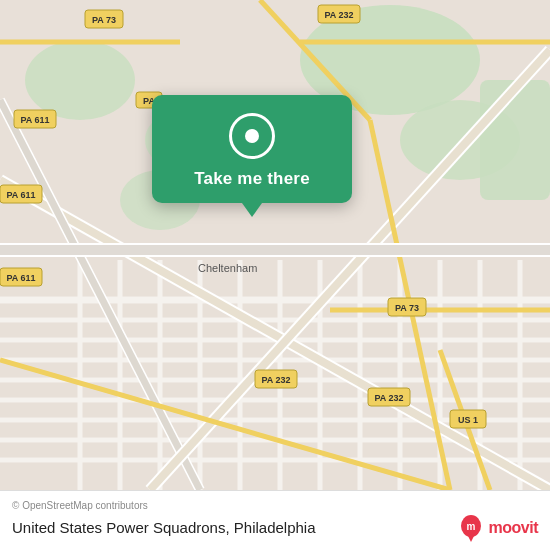 Image resolution: width=550 pixels, height=550 pixels. What do you see at coordinates (228, 268) in the screenshot?
I see `cheltenham-label: Cheltenham` at bounding box center [228, 268].